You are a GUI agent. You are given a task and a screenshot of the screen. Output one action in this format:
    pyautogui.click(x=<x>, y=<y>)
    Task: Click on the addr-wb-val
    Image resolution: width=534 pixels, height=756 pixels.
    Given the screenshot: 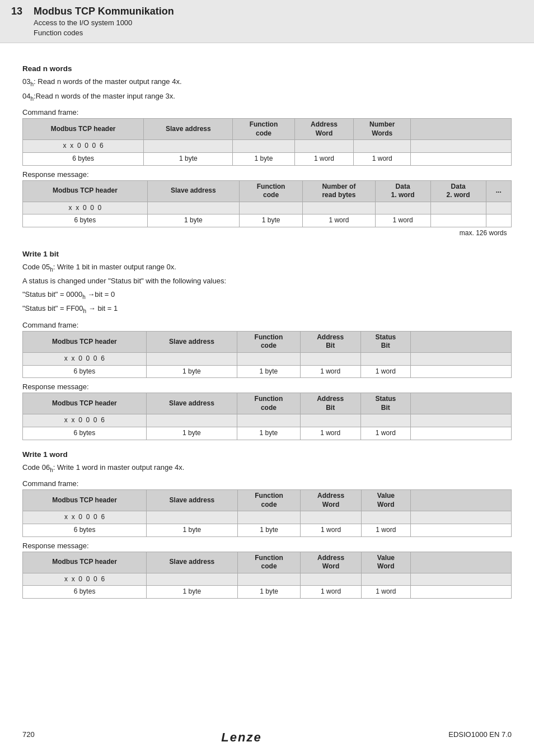 What is the action you would take?
    pyautogui.click(x=330, y=358)
    